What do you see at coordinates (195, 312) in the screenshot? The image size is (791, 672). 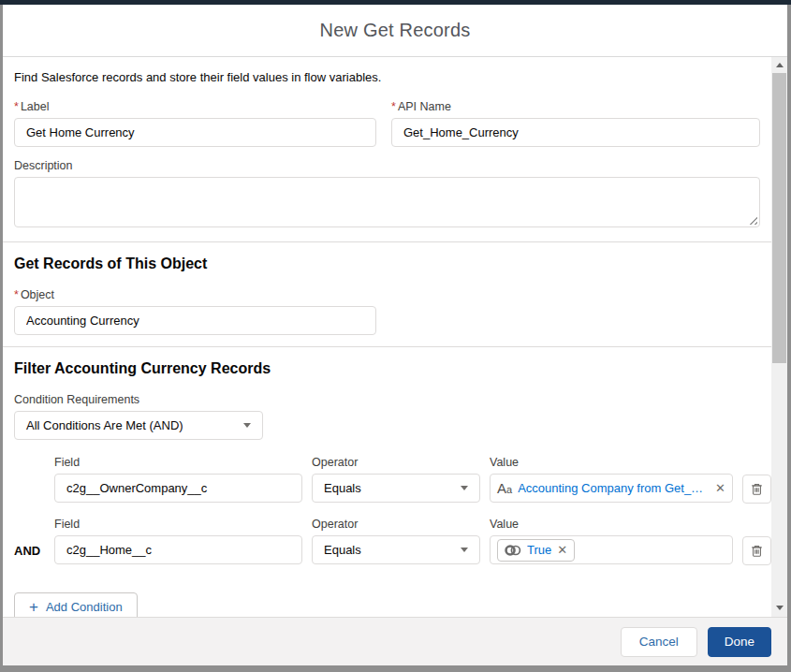 I see `object-field-group: *Object` at bounding box center [195, 312].